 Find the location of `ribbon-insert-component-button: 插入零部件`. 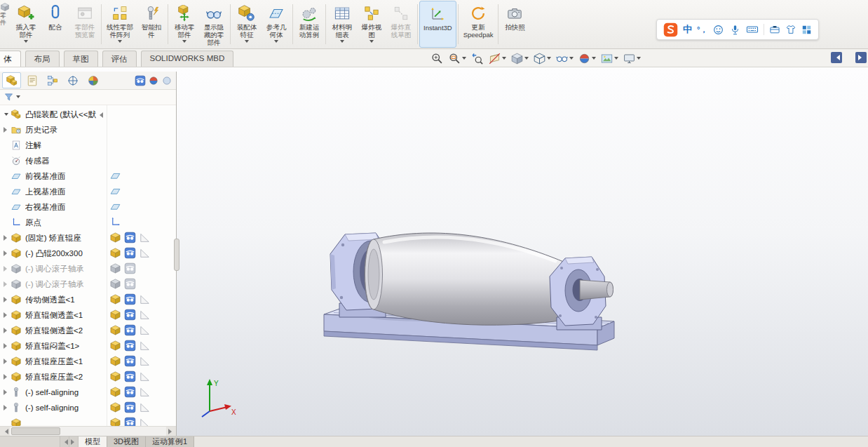

ribbon-insert-component-button: 插入零部件 is located at coordinates (26, 24).